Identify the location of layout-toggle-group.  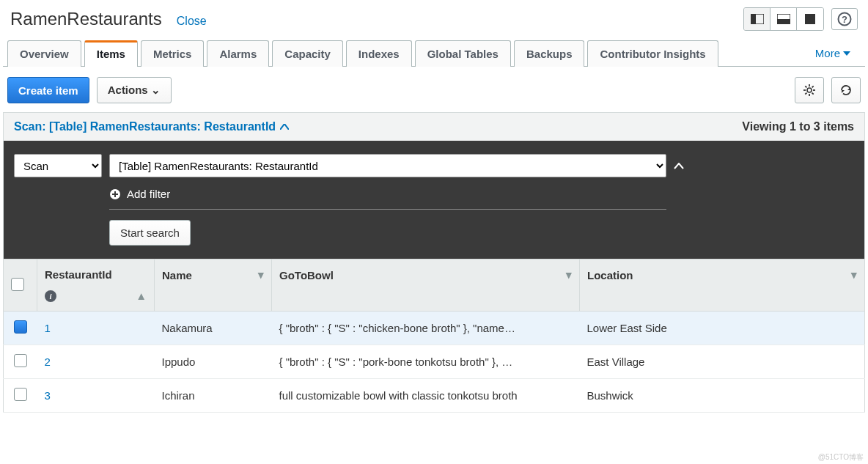
(784, 19).